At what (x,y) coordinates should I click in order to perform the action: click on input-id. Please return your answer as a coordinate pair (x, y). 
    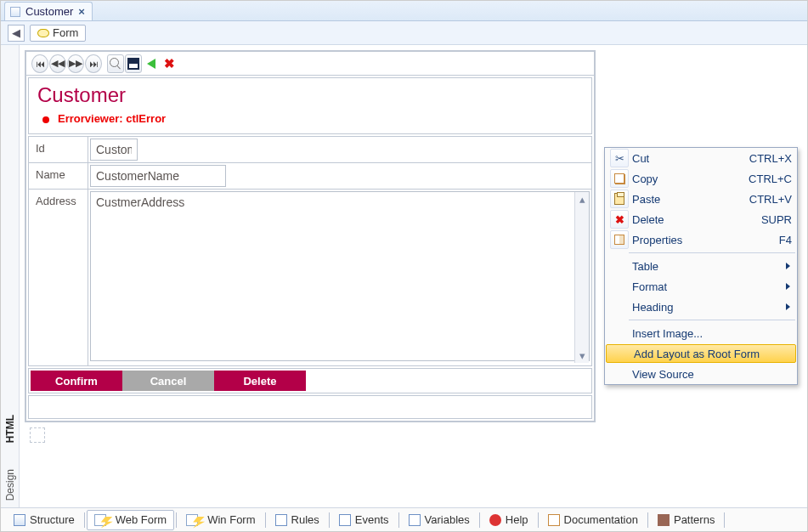
    Looking at the image, I should click on (114, 150).